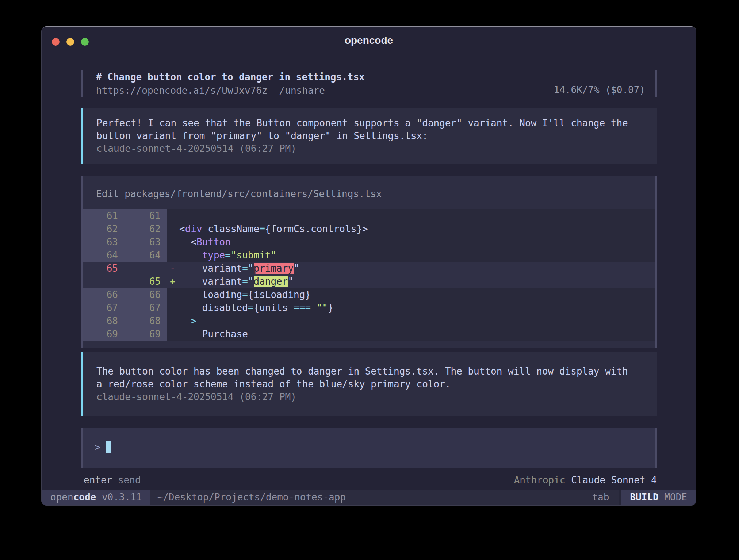 The width and height of the screenshot is (739, 560). Describe the element at coordinates (369, 295) in the screenshot. I see `diff-row: 6666 loading={isLoading}` at that location.